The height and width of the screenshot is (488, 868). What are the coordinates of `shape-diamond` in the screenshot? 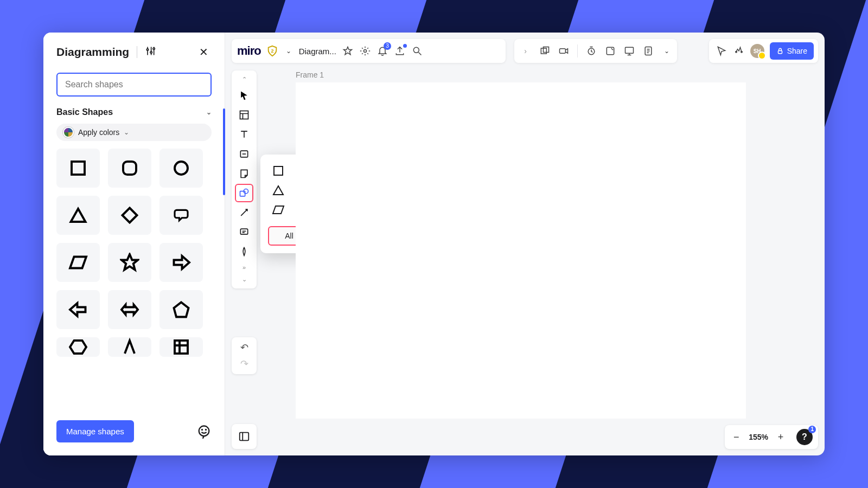 It's located at (130, 215).